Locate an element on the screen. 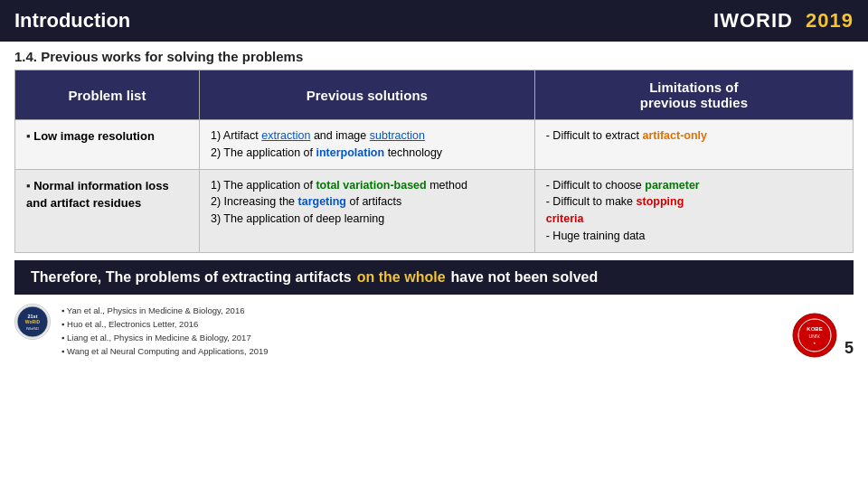 The width and height of the screenshot is (868, 488). limitation-1-1: - Difficult to extract artifact-only is located at coordinates (694, 136).